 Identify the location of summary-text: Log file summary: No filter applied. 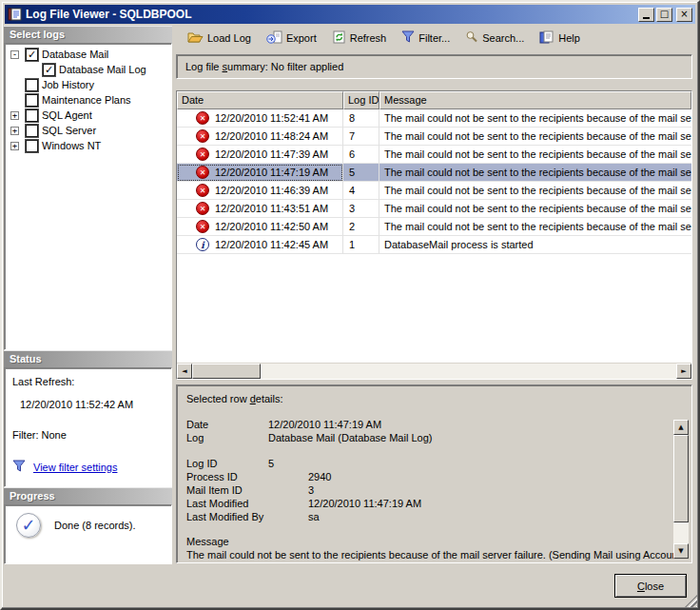
(264, 67).